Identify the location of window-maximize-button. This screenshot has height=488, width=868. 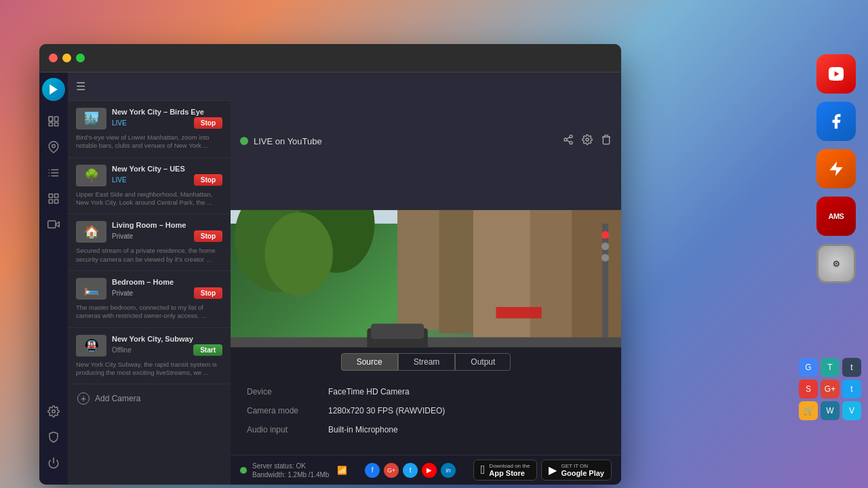
(80, 58).